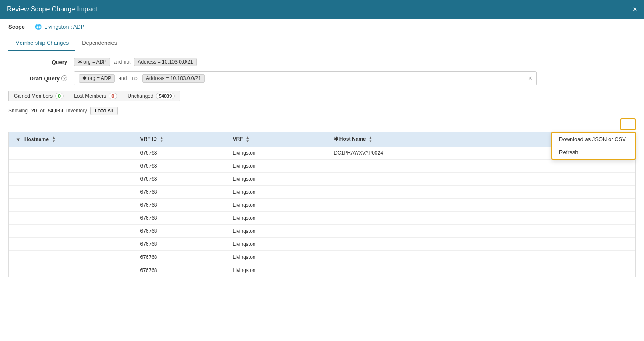 The width and height of the screenshot is (644, 341). Describe the element at coordinates (594, 152) in the screenshot. I see `refresh-menu-item: Refresh` at that location.